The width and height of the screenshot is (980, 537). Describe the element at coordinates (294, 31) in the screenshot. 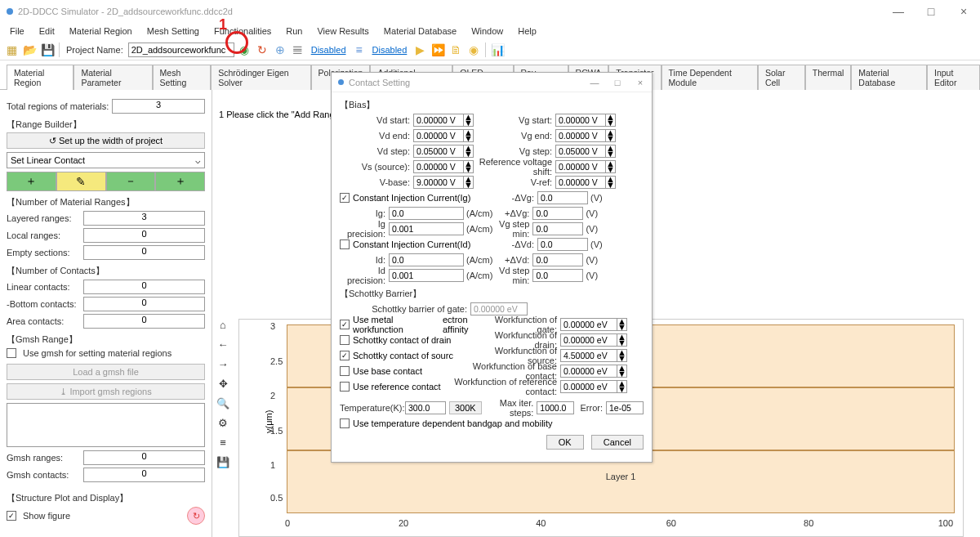

I see `menu-run: Run` at that location.